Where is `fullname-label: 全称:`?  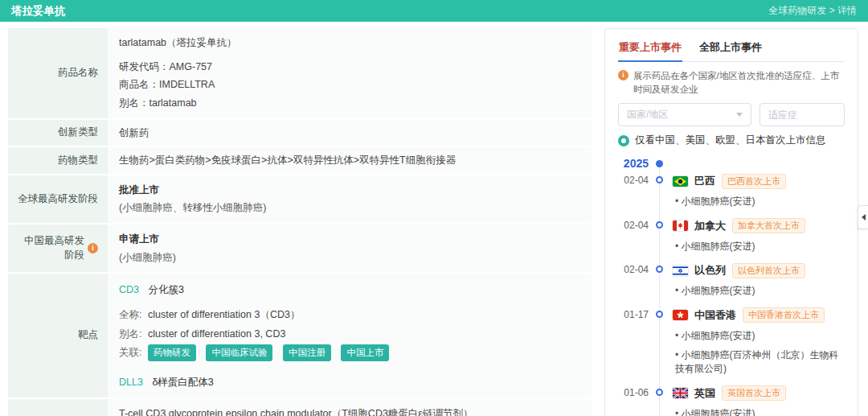
fullname-label: 全称: is located at coordinates (130, 315).